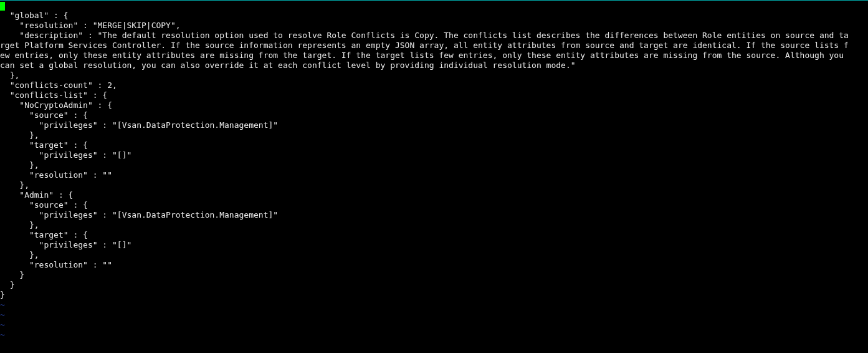  Describe the element at coordinates (54, 95) in the screenshot. I see `line: "conflicts-list" : {` at that location.